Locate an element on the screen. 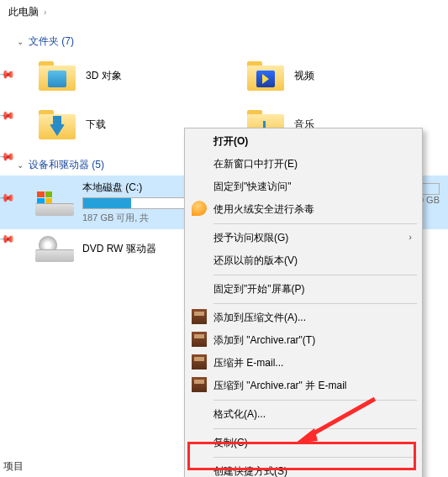 The width and height of the screenshot is (448, 477). cm-open: 打开(O) is located at coordinates (303, 141).